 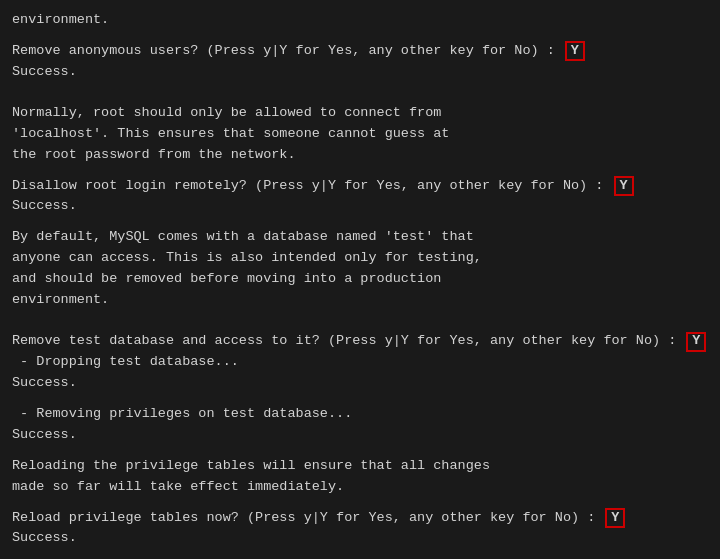 I want to click on prompt-text: Reload privilege tables now? (Press y|Y …, so click(x=308, y=518).